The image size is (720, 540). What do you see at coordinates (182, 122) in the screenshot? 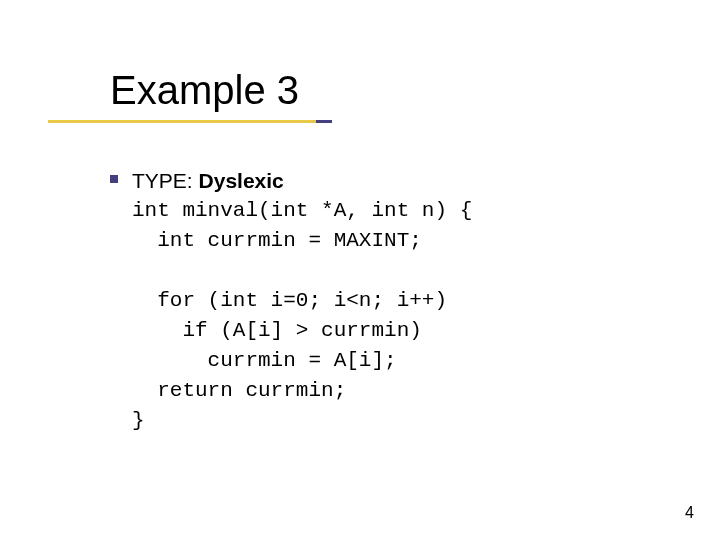
I see `title-underline-yellow` at bounding box center [182, 122].